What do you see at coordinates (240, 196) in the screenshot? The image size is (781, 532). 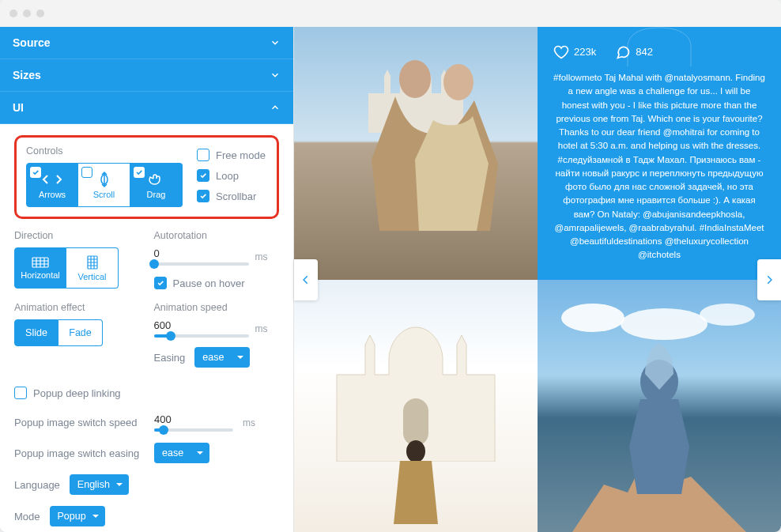 I see `check-scrollbar: Scrollbar` at bounding box center [240, 196].